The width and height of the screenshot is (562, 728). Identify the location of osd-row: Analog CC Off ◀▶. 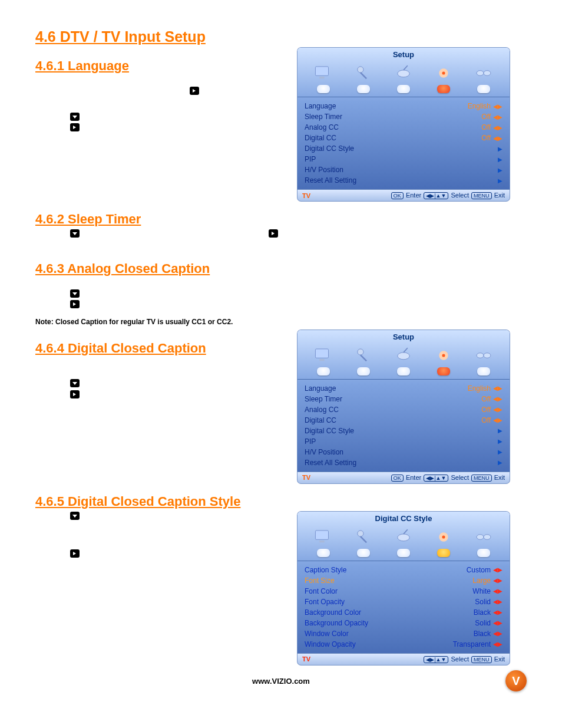
(404, 410).